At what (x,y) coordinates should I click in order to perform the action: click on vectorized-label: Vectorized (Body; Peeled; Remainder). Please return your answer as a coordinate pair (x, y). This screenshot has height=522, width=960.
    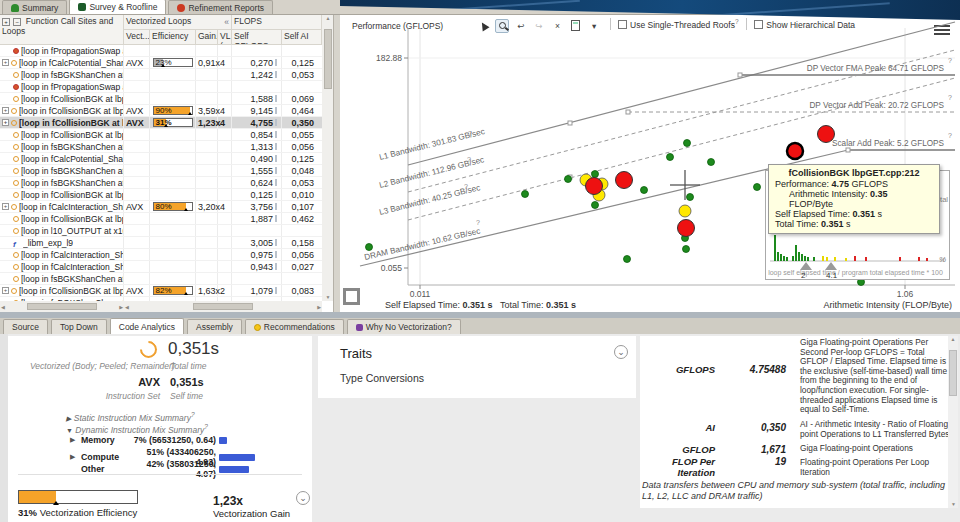
    Looking at the image, I should click on (102, 366).